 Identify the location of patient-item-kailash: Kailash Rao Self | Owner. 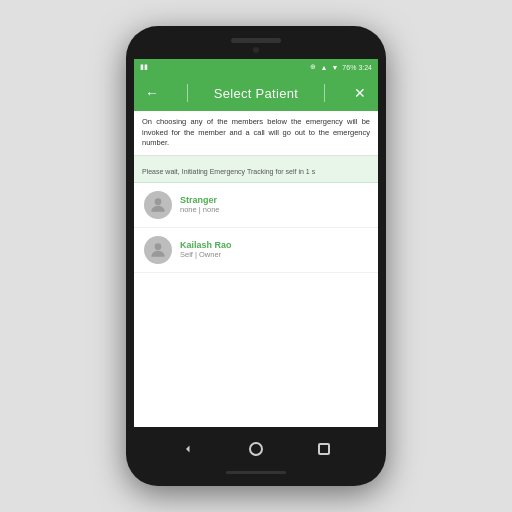
(256, 250).